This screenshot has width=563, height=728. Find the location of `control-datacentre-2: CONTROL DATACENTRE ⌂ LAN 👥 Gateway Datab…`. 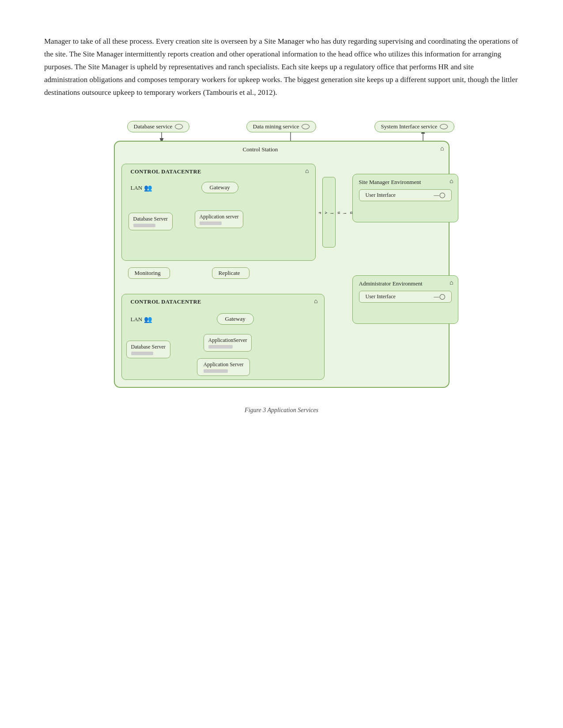

control-datacentre-2: CONTROL DATACENTRE ⌂ LAN 👥 Gateway Datab… is located at coordinates (223, 337).